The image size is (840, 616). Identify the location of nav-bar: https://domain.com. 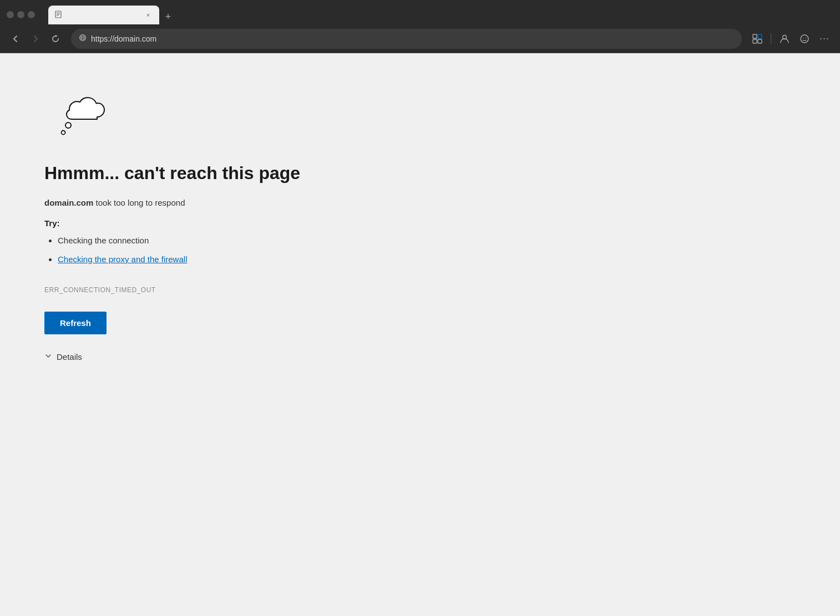
(420, 39).